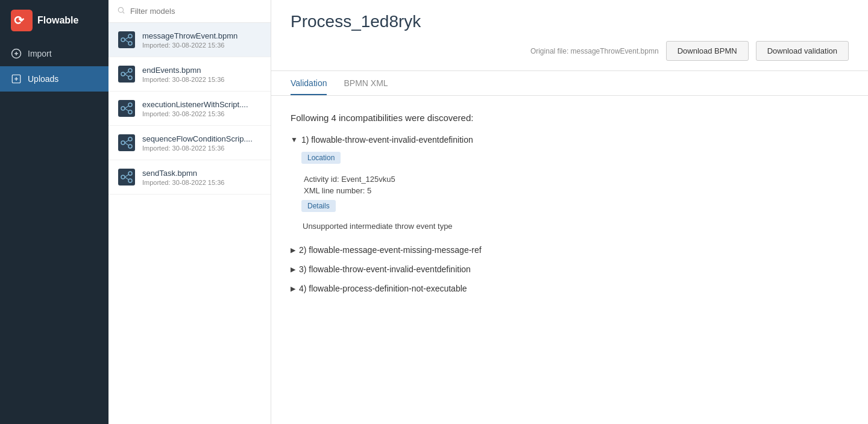 This screenshot has width=868, height=424. Describe the element at coordinates (293, 270) in the screenshot. I see `expand-triangle-3: ▶` at that location.